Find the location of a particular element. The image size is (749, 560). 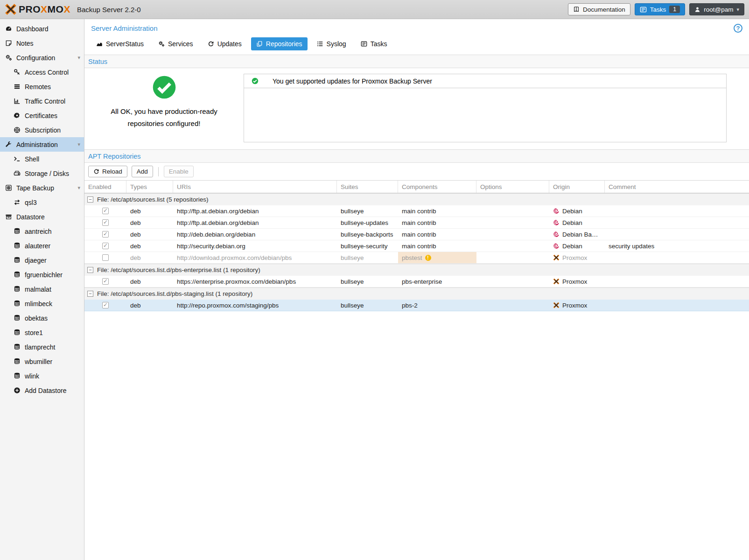

sidebar-item-dashboard: Dashboard is located at coordinates (42, 29).